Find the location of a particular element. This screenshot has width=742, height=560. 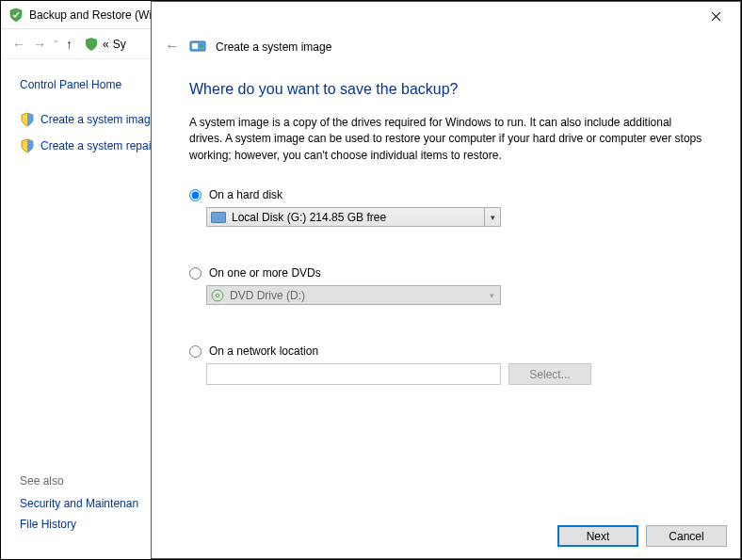

select-network-button: Select... is located at coordinates (550, 375).